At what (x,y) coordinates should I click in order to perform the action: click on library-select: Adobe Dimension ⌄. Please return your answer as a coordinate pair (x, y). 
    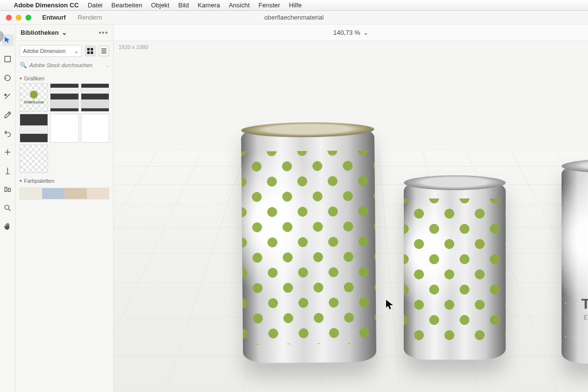
    Looking at the image, I should click on (51, 51).